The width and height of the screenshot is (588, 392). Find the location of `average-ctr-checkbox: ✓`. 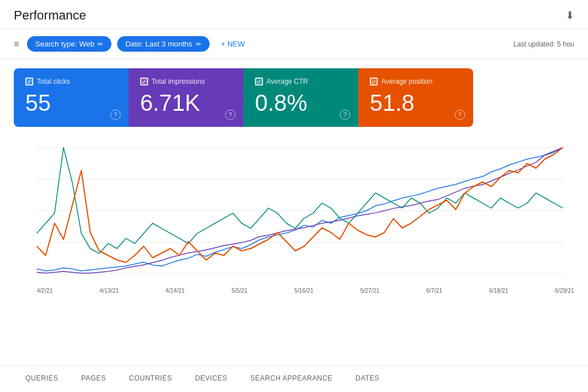

average-ctr-checkbox: ✓ is located at coordinates (259, 81).